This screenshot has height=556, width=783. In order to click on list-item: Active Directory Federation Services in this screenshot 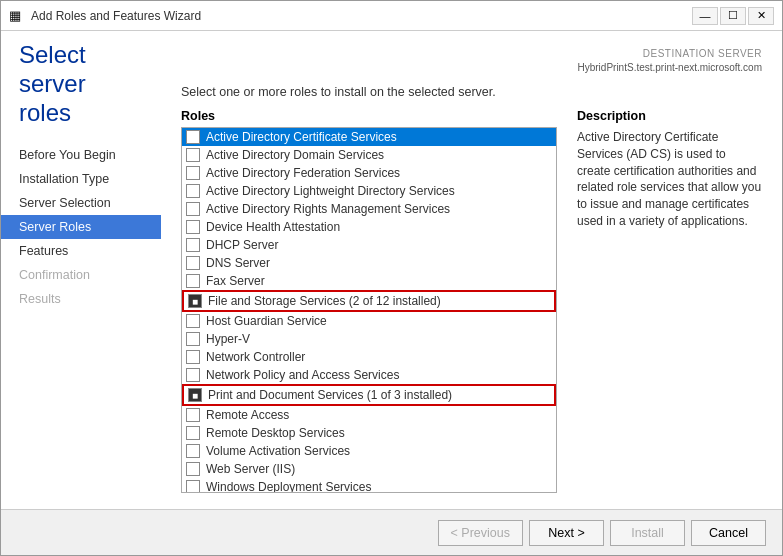, I will do `click(369, 173)`.